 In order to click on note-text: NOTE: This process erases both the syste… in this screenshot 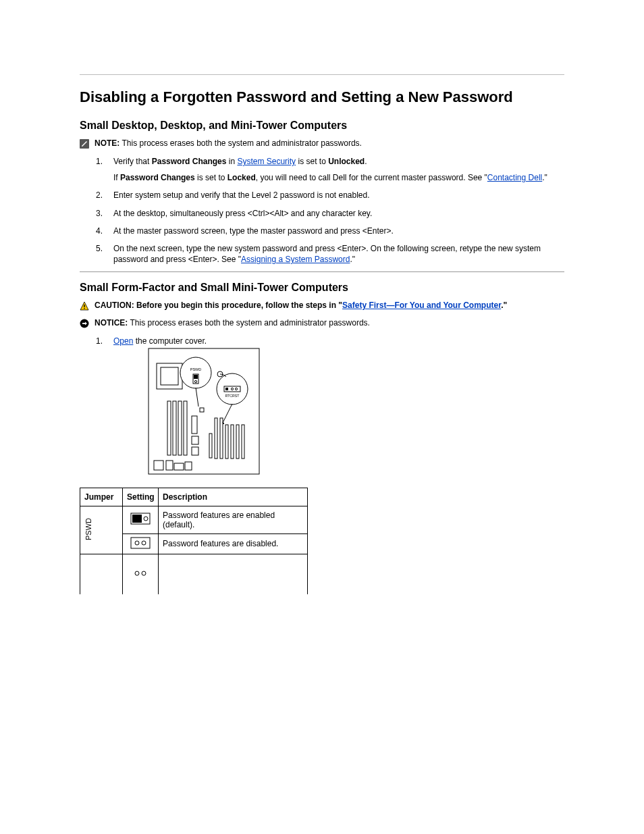, I will do `click(329, 143)`.